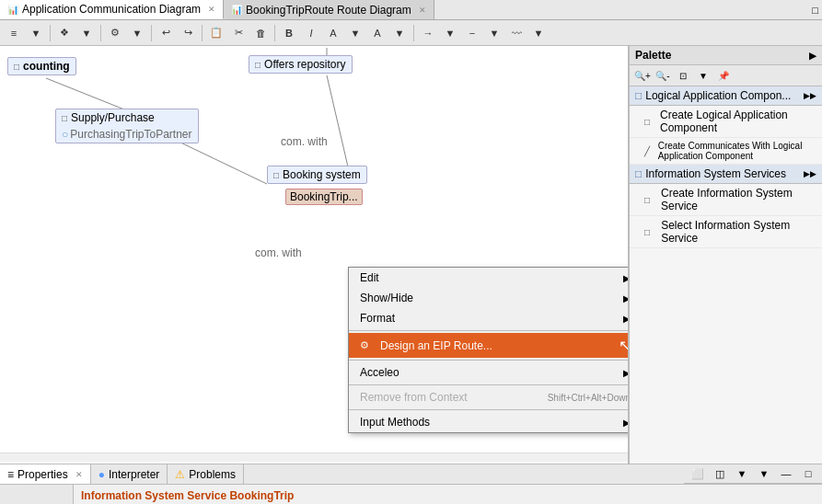  What do you see at coordinates (13, 9) in the screenshot?
I see `tab-diagram-icon: 📊` at bounding box center [13, 9].